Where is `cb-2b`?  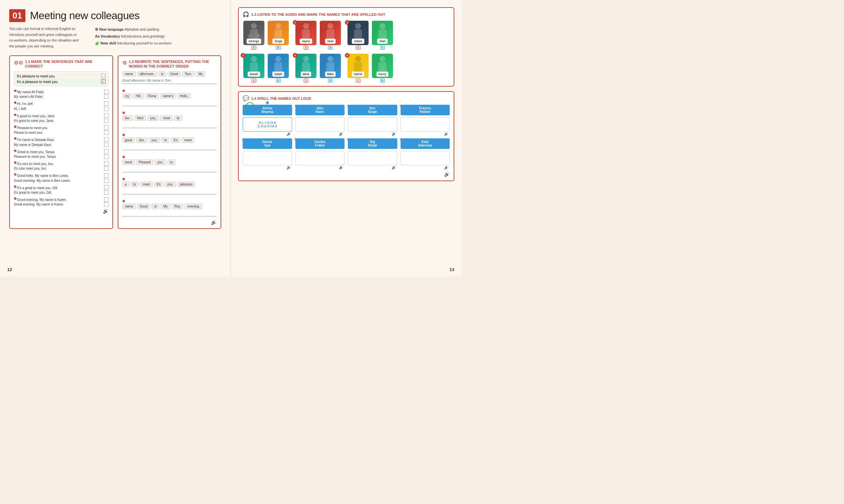
cb-2b is located at coordinates (106, 109).